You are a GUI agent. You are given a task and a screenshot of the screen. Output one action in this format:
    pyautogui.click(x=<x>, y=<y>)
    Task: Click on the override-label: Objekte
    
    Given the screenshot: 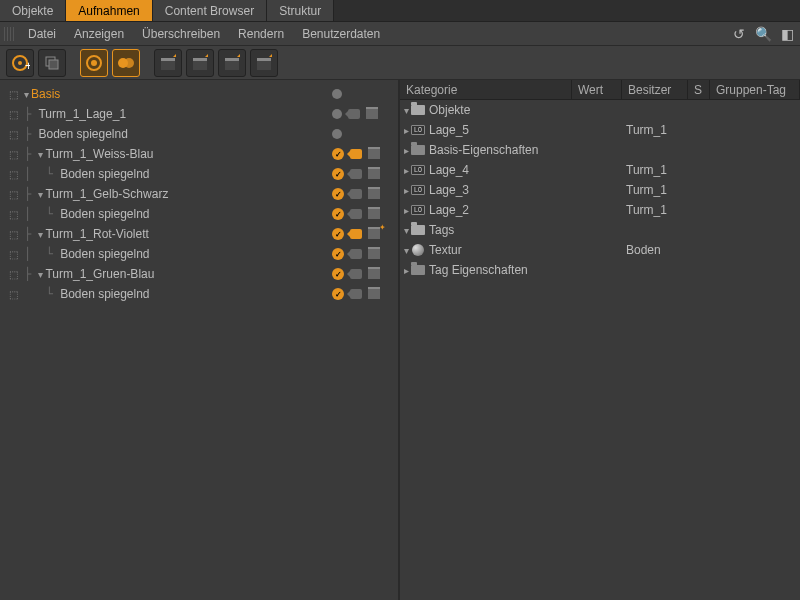 What is the action you would take?
    pyautogui.click(x=450, y=110)
    